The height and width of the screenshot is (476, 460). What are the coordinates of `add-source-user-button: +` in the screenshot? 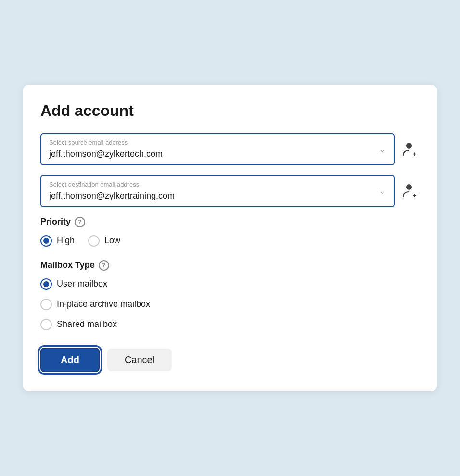 It's located at (410, 150).